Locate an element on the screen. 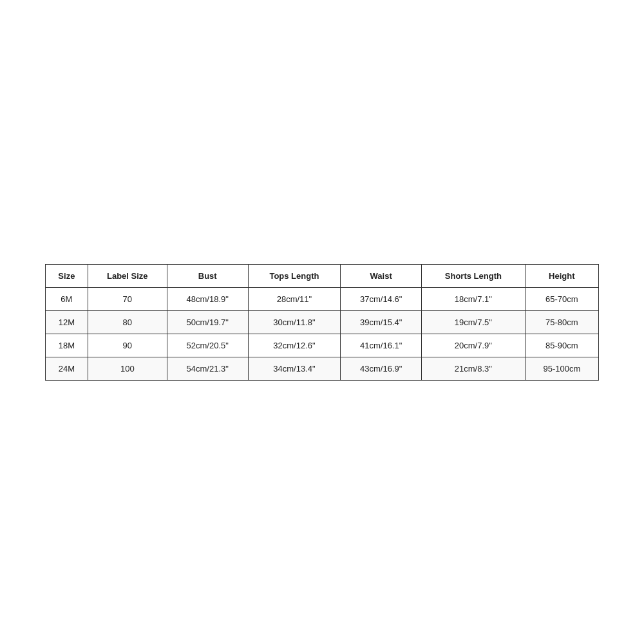  col-header-height: Height is located at coordinates (562, 276).